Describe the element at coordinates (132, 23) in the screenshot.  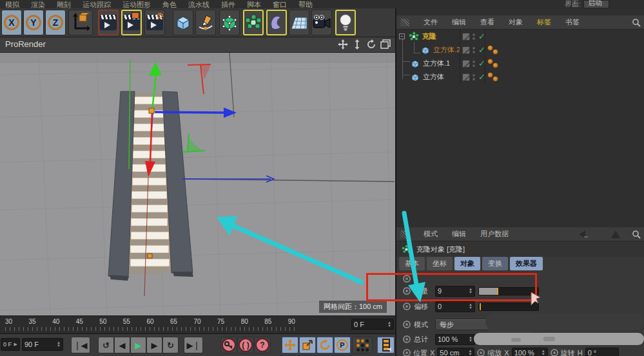
I see `render-picture-viewer-button` at that location.